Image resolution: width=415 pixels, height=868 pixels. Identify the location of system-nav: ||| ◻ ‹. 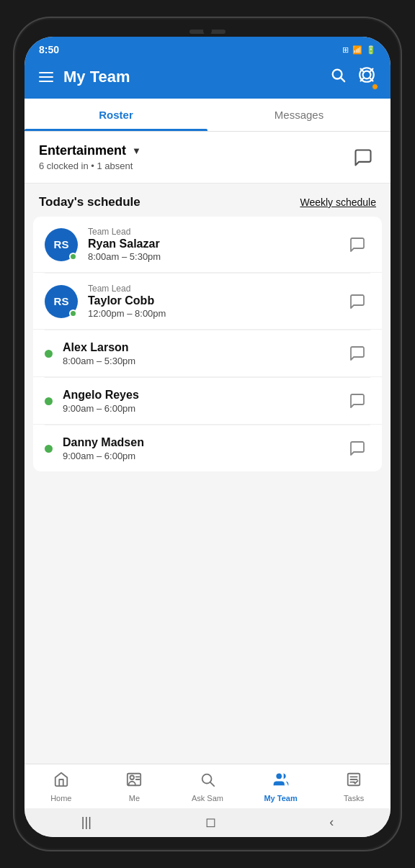
(208, 823).